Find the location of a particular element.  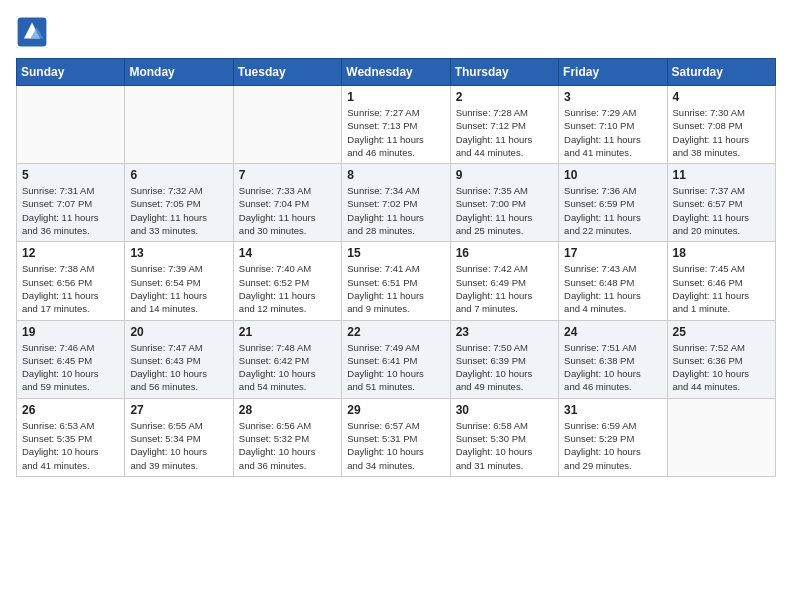

calendar-cell: 29Sunrise: 6:57 AM Sunset: 5:31 PM Dayli… is located at coordinates (396, 437).